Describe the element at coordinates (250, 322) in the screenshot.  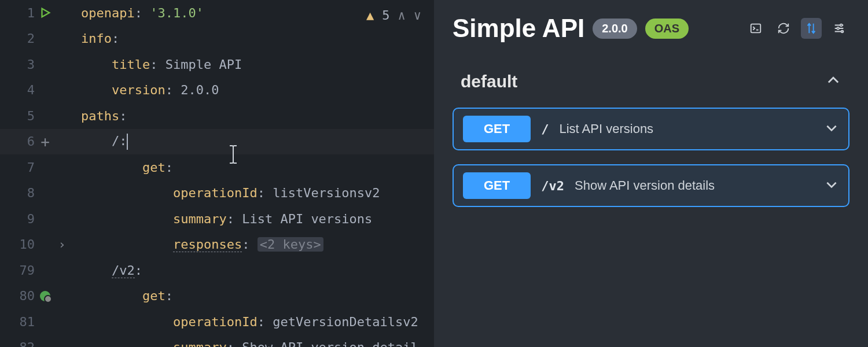
I see `code-text: operationId: getVersionDetailsv2` at that location.